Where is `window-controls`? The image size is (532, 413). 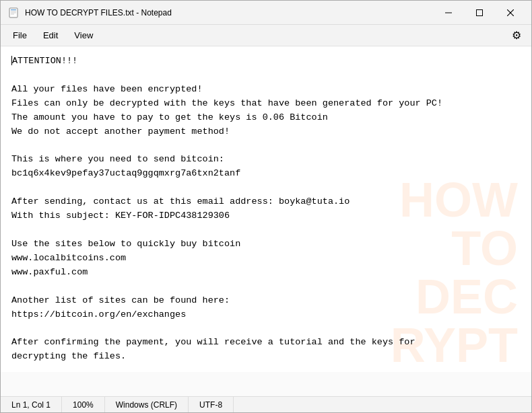
window-controls is located at coordinates (479, 13).